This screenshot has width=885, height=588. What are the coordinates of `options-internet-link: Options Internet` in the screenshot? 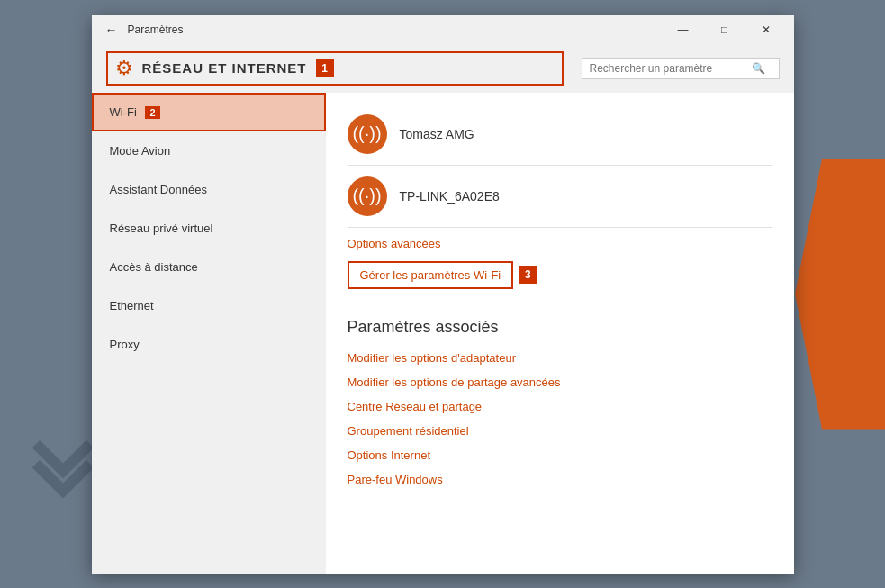 It's located at (560, 456).